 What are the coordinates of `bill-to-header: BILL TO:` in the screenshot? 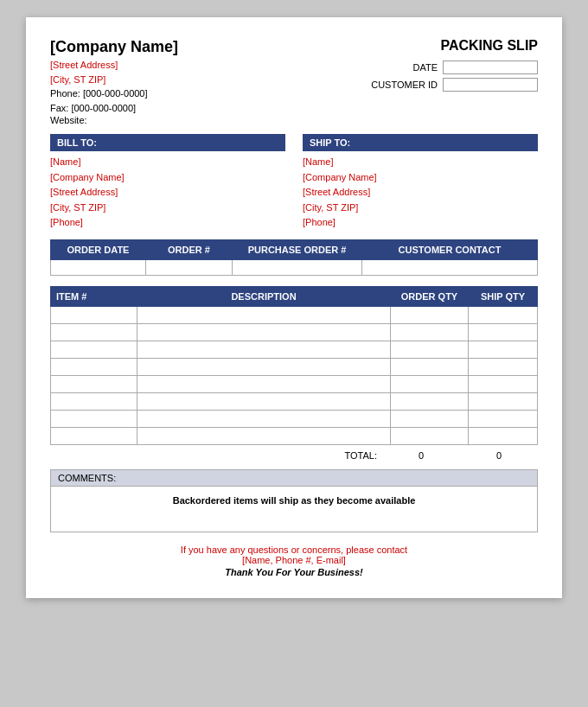 It's located at (168, 143).